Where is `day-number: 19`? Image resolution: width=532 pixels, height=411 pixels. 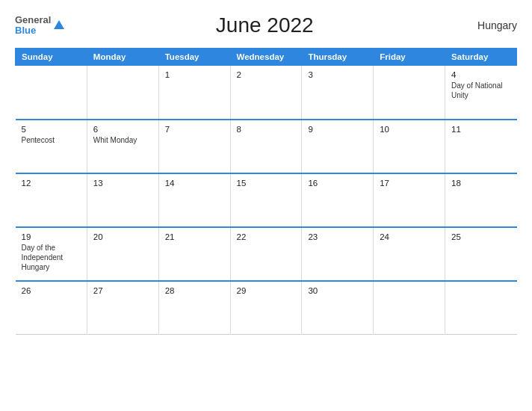
day-number: 19 is located at coordinates (51, 237).